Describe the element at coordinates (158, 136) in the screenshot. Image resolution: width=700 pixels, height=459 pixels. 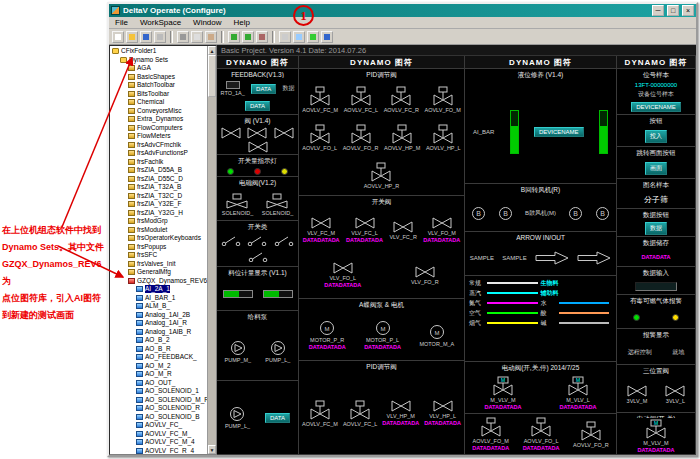
I see `tree-item: FlowMeters` at that location.